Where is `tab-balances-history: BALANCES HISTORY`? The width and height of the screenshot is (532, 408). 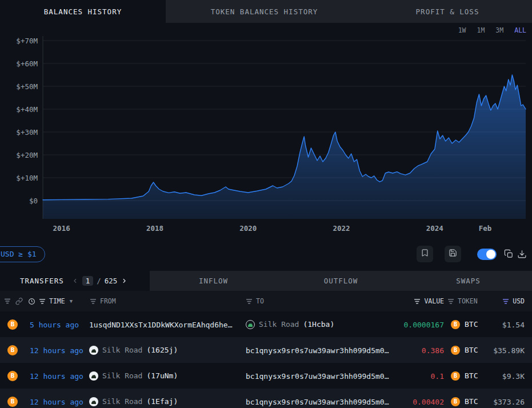
tab-balances-history: BALANCES HISTORY is located at coordinates (83, 11).